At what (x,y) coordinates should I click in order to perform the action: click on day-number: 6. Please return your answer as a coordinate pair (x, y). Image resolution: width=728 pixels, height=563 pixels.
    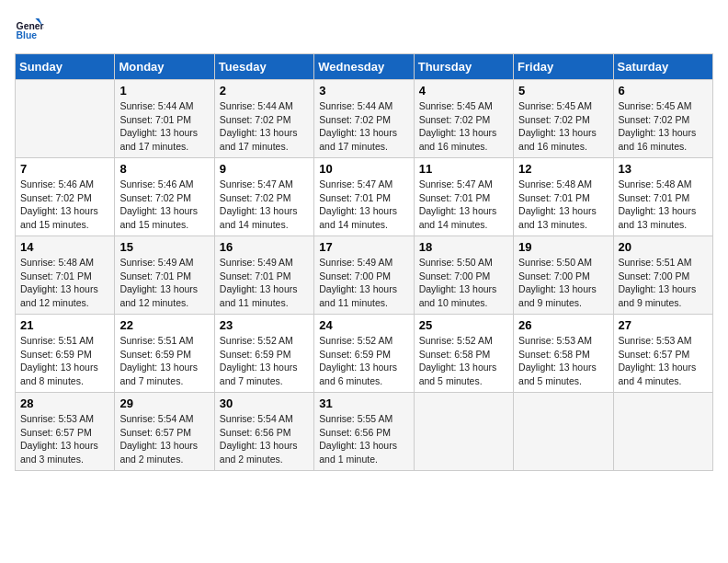
    Looking at the image, I should click on (664, 90).